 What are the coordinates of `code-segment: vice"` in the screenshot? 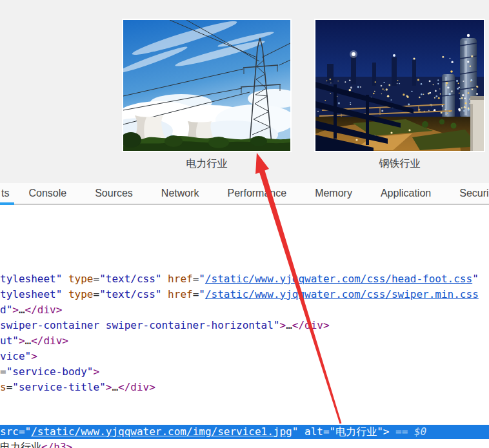 It's located at (15, 356).